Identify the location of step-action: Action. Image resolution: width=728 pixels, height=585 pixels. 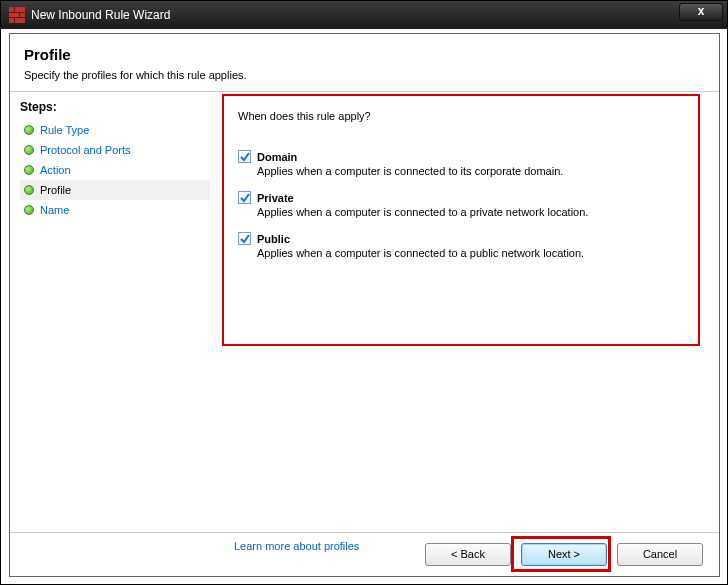
(115, 170).